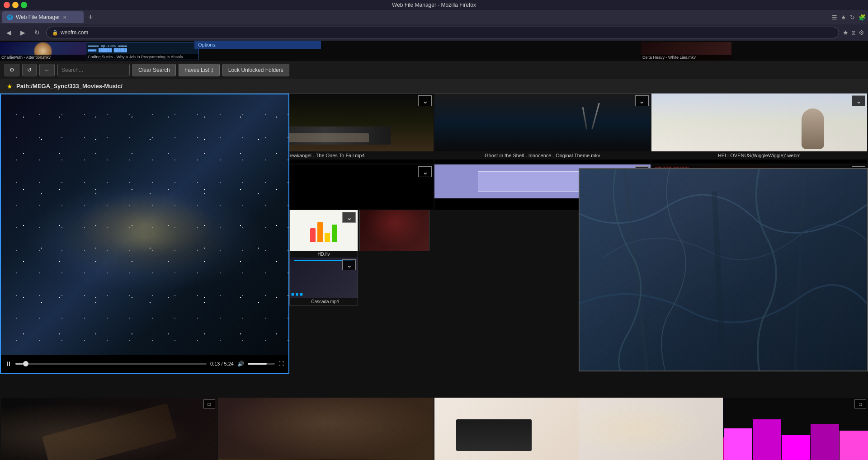 Image resolution: width=868 pixels, height=460 pixels. I want to click on address-bar: 🔒 webfm.com, so click(443, 33).